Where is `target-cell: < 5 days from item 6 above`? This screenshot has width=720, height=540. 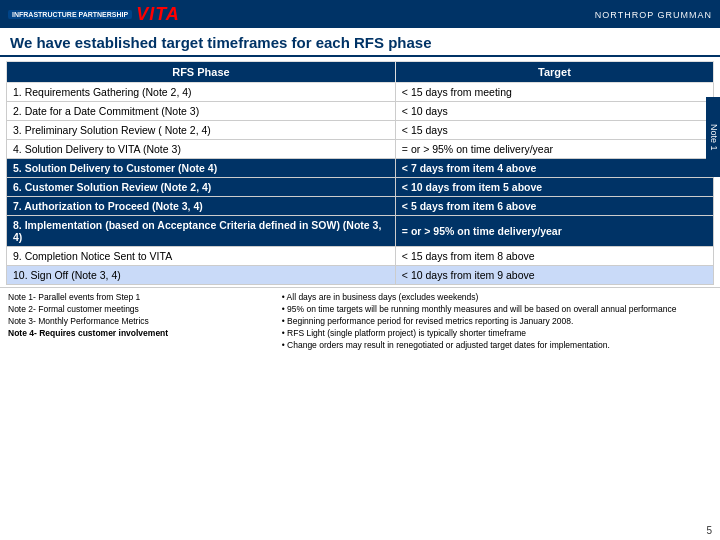
target-cell: < 5 days from item 6 above is located at coordinates (554, 206).